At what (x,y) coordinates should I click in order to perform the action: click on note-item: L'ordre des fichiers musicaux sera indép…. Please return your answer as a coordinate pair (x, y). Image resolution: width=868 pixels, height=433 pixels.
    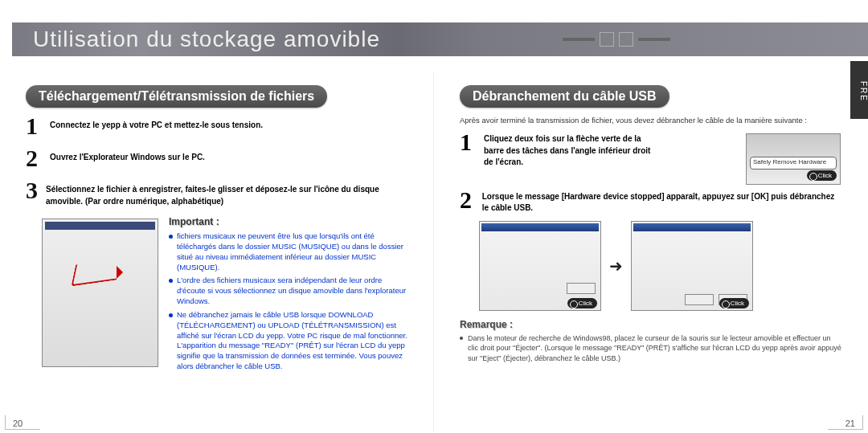
    Looking at the image, I should click on (288, 291).